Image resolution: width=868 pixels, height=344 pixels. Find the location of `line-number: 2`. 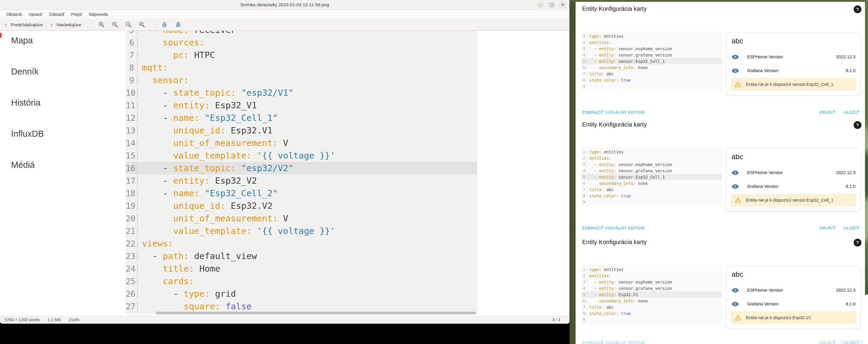

line-number: 2 is located at coordinates (584, 42).